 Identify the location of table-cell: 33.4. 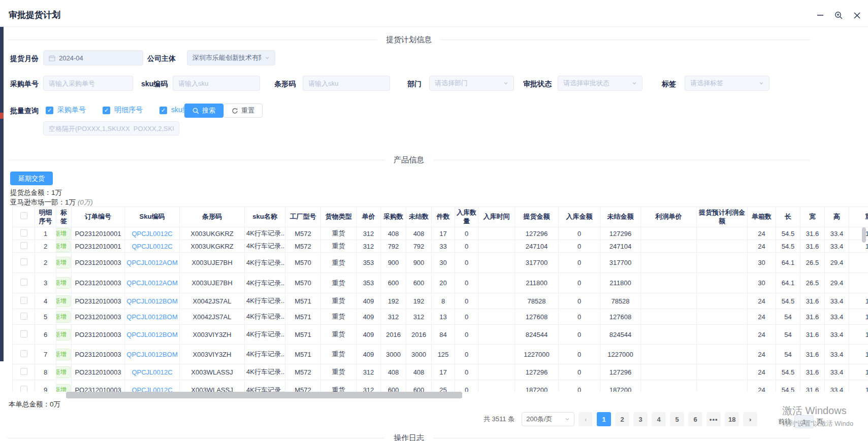
(837, 317).